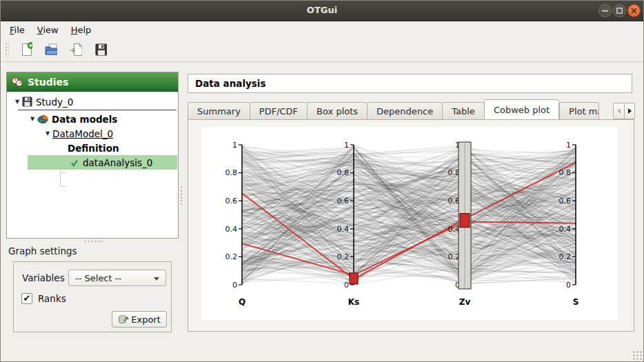  What do you see at coordinates (43, 119) in the screenshot?
I see `pie-chart-icon` at bounding box center [43, 119].